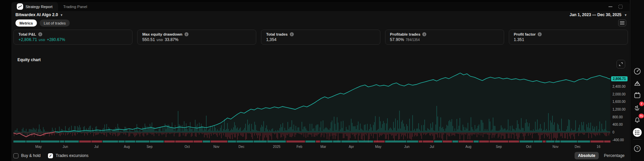 This screenshot has width=644, height=161. Describe the element at coordinates (26, 23) in the screenshot. I see `metrics-tab: Metrics` at that location.